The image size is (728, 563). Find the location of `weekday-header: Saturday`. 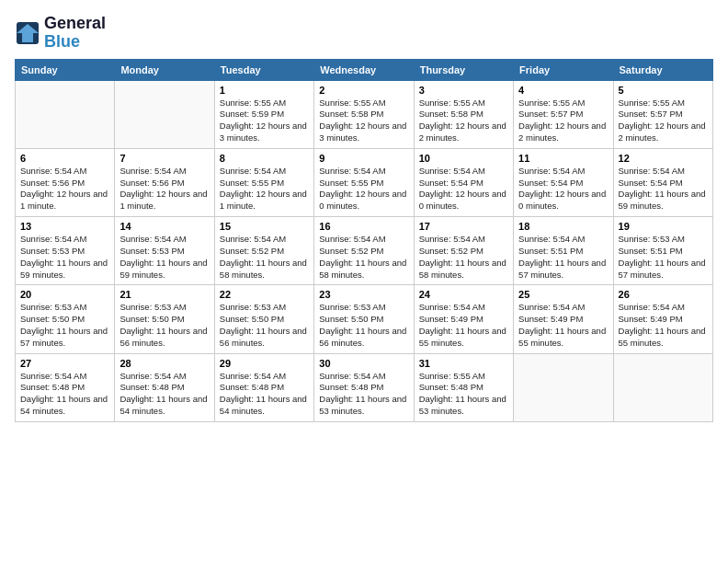

weekday-header: Saturday is located at coordinates (663, 70).